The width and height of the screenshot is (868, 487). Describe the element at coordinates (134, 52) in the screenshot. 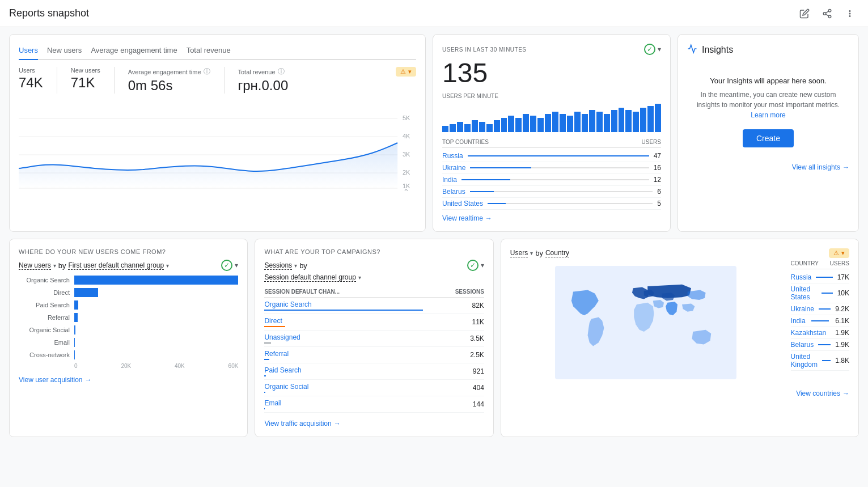

I see `tab-avg-engagement: Average engagement time` at that location.